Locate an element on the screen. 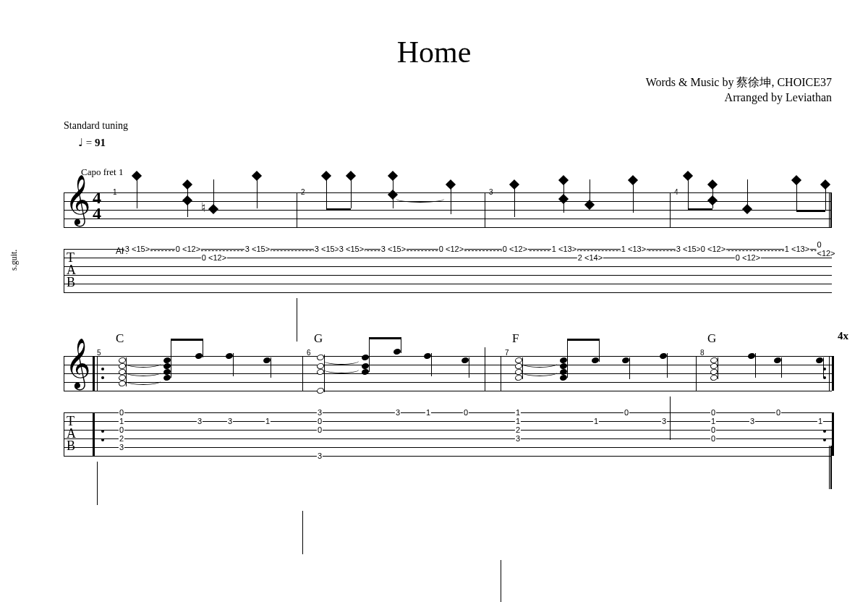 The height and width of the screenshot is (602, 868). chord-label: C is located at coordinates (120, 339).